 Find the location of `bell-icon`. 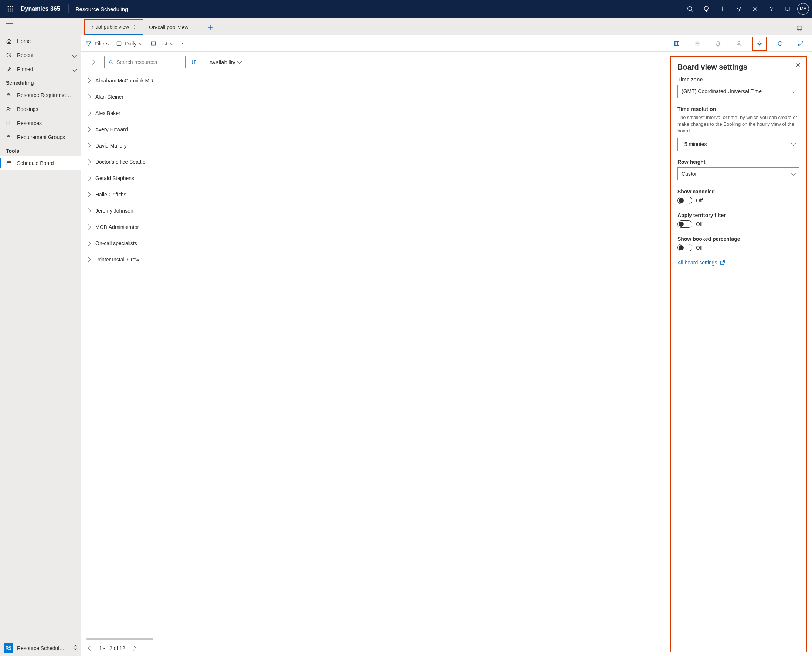

bell-icon is located at coordinates (718, 44).